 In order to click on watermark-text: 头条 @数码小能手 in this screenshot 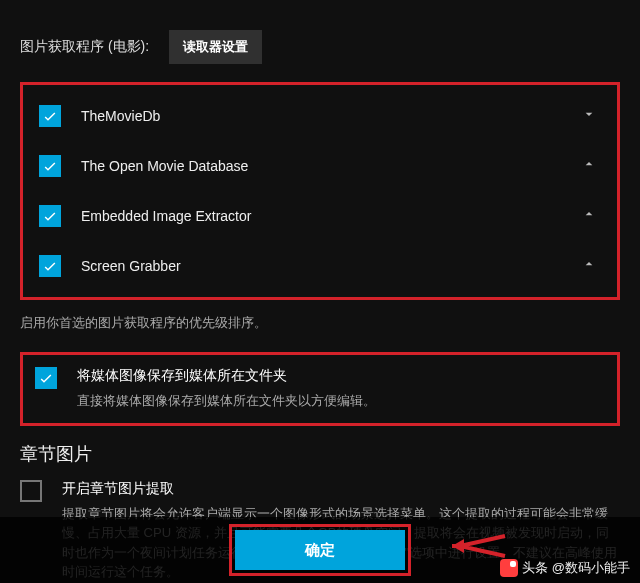, I will do `click(576, 568)`.